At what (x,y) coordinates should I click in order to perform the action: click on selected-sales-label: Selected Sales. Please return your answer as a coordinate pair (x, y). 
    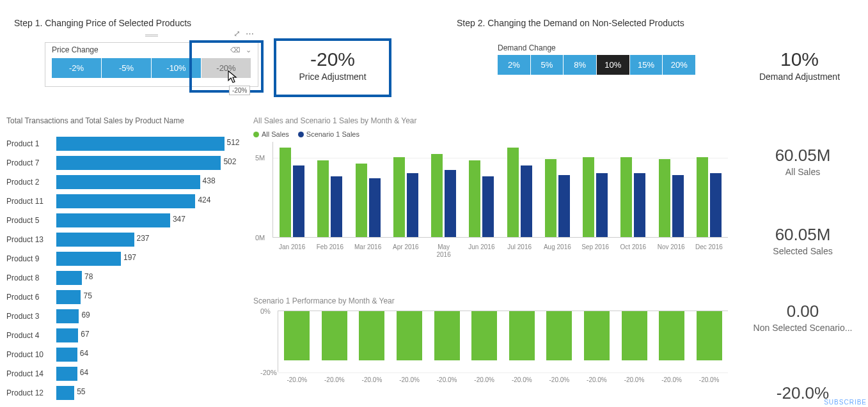
    Looking at the image, I should click on (803, 251).